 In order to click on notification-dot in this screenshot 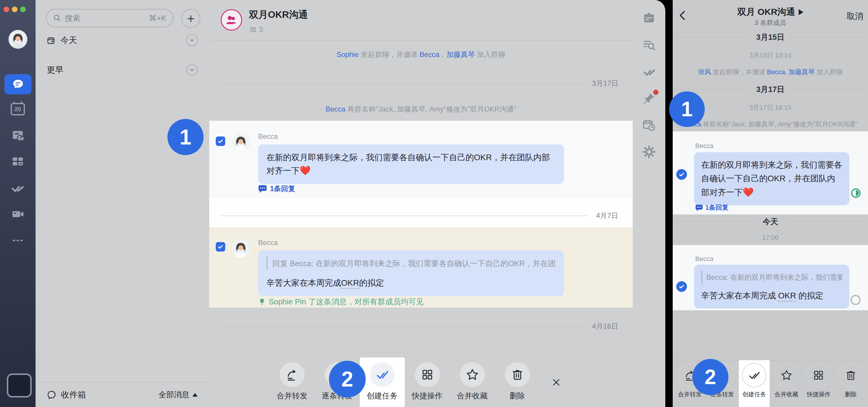, I will do `click(656, 92)`.